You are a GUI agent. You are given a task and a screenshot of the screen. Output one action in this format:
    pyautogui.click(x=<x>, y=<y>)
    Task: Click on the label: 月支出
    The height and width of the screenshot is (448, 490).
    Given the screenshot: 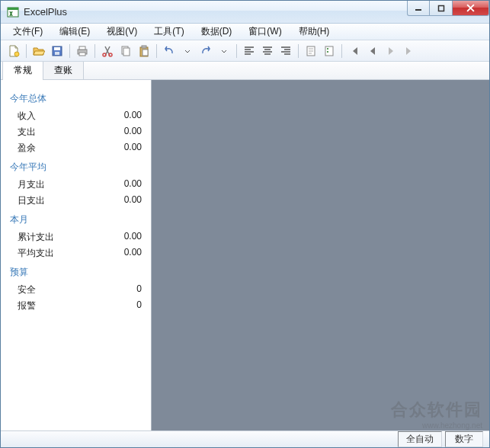 What is the action you would take?
    pyautogui.click(x=31, y=184)
    